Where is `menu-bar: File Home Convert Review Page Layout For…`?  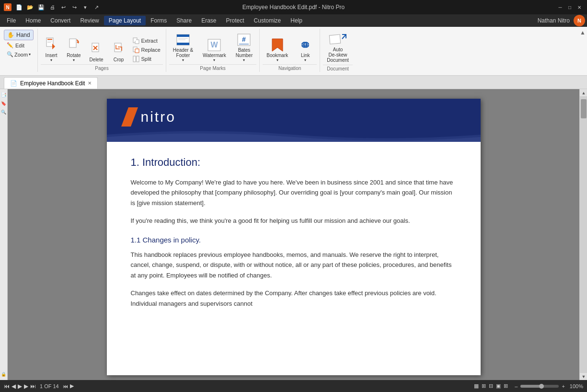
menu-bar: File Home Convert Review Page Layout For… is located at coordinates (293, 21).